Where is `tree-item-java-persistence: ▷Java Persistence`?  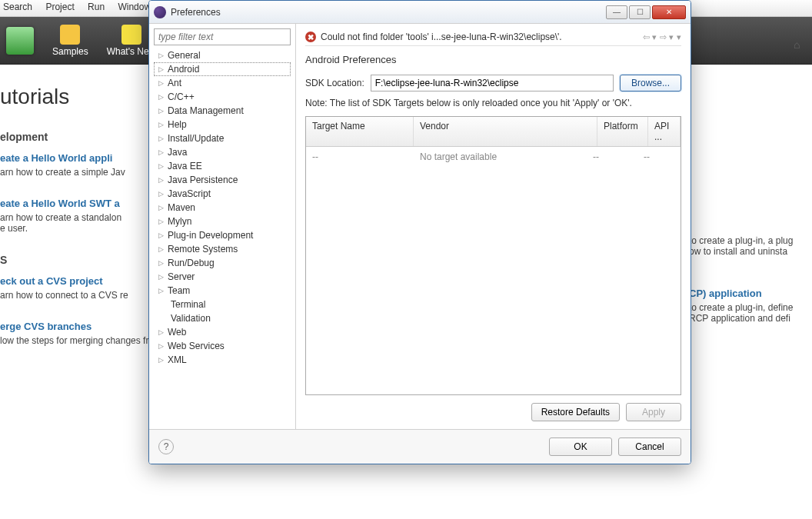 tree-item-java-persistence: ▷Java Persistence is located at coordinates (222, 180).